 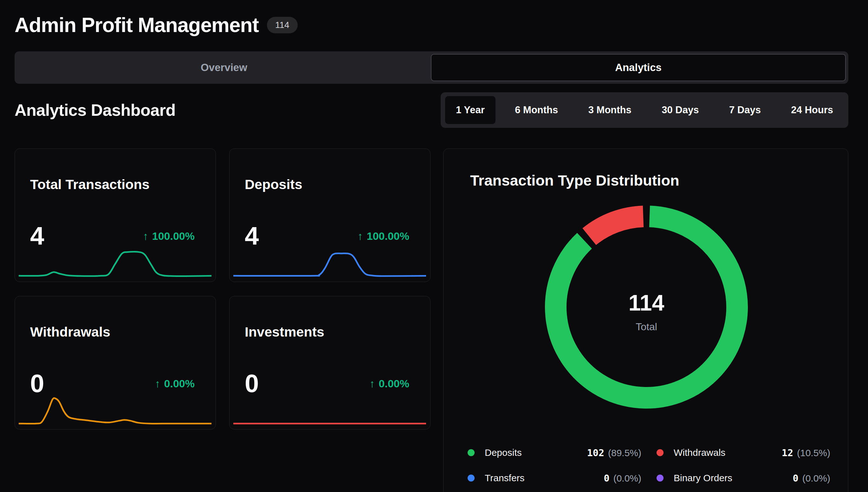 I want to click on donut-total-value: 114, so click(x=647, y=303).